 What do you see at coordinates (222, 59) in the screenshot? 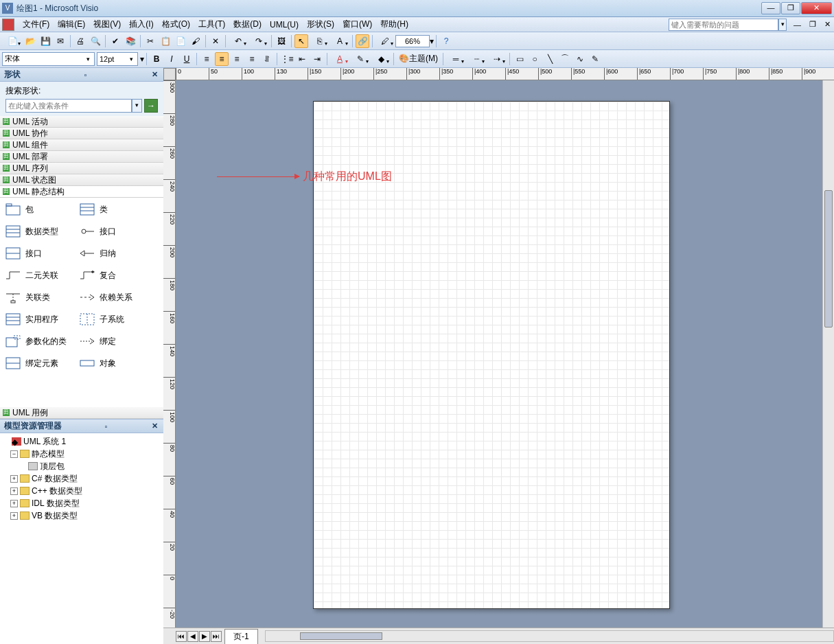
I see `align-center-button: ≡` at bounding box center [222, 59].